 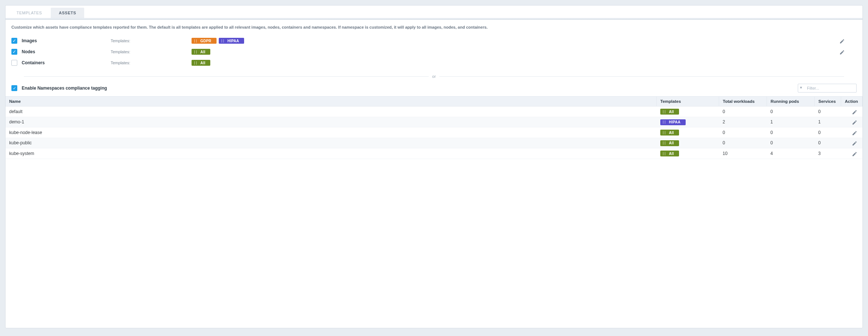 What do you see at coordinates (331, 112) in the screenshot?
I see `cell-name: default` at bounding box center [331, 112].